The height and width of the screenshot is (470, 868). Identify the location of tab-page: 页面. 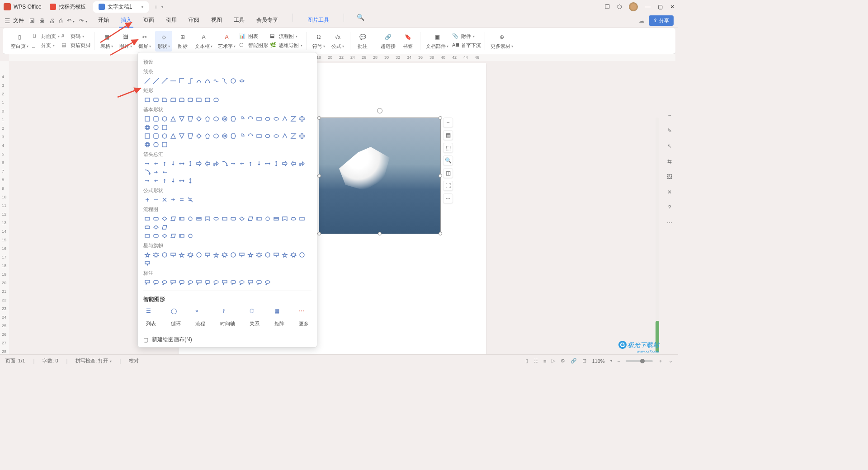
(149, 21).